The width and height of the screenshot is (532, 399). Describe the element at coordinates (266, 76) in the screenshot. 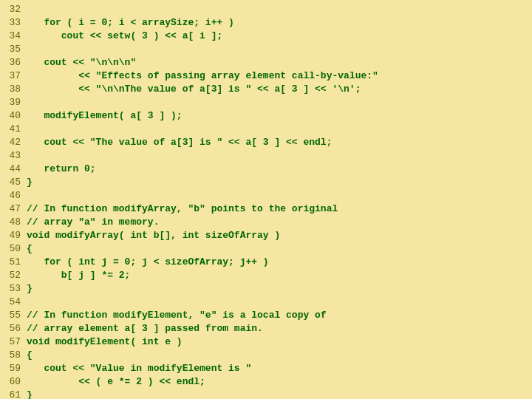

I see `code-line: 37 << "Effects of passing array element …` at that location.